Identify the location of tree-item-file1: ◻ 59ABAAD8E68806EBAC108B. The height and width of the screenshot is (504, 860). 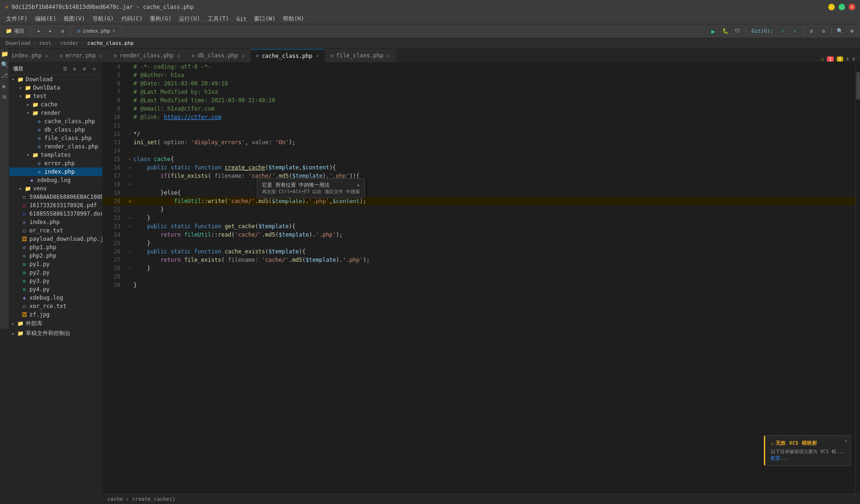
(56, 197).